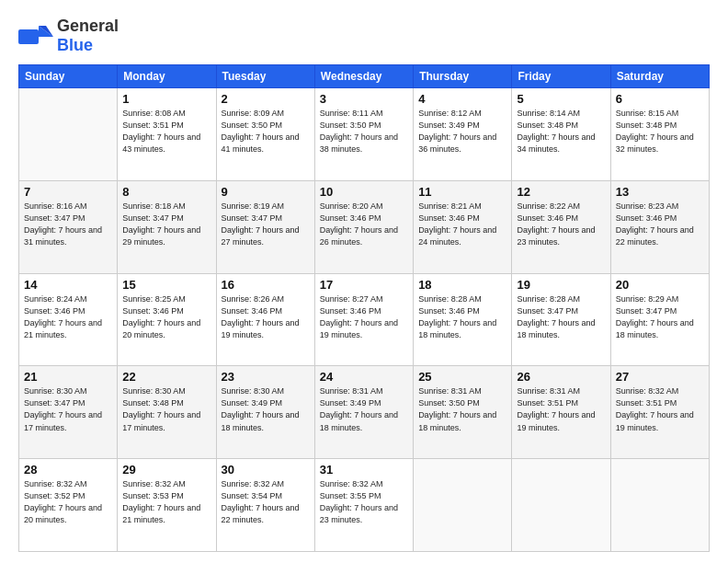  What do you see at coordinates (266, 502) in the screenshot?
I see `cell-sun-info: Sunrise: 8:32 AM Sunset: 3:54 PM Dayligh…` at bounding box center [266, 502].